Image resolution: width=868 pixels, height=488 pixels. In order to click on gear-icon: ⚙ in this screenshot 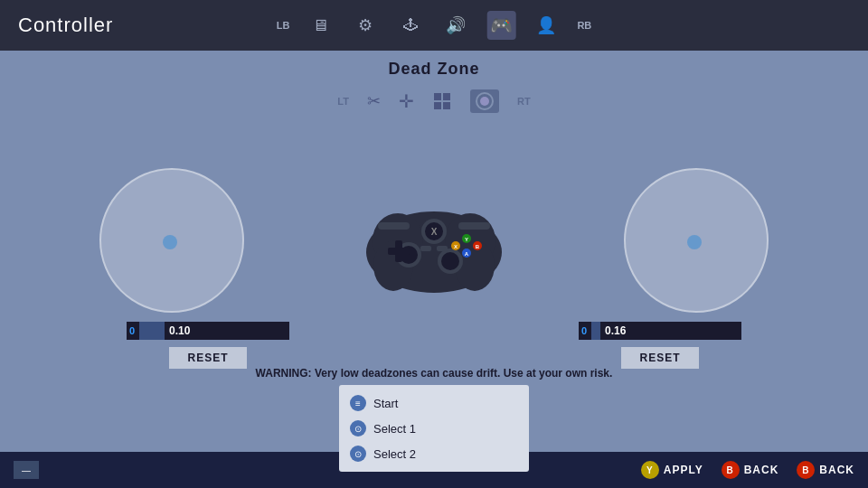, I will do `click(365, 25)`.